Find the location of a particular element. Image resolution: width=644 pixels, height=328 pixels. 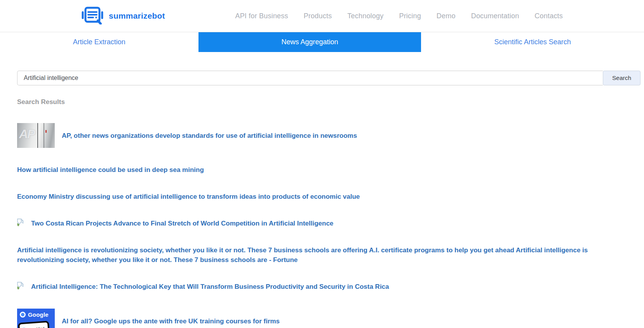

feature-tabs: Article Extraction News Aggregation Scie… is located at coordinates (322, 42).